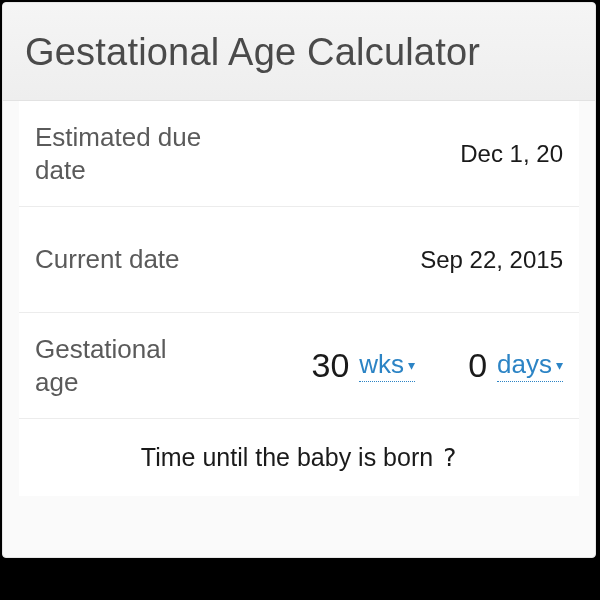 This screenshot has height=600, width=600. I want to click on age-value-group: 30 wks ▾ 0 days ▾, so click(389, 366).